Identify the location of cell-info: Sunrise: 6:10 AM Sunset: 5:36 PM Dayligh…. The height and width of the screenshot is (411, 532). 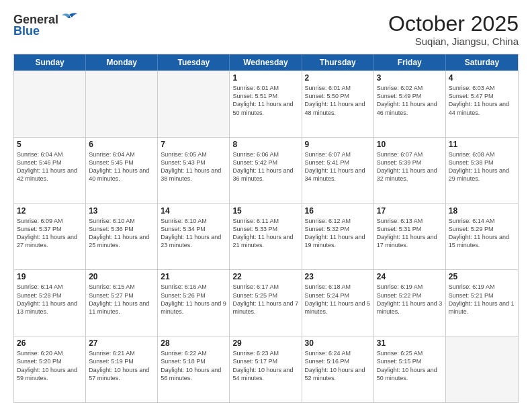
(122, 234).